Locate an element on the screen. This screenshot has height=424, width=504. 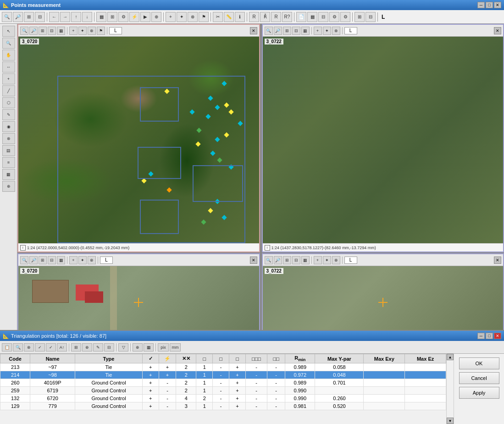
tri-tb-10: ⊟ is located at coordinates (109, 347).